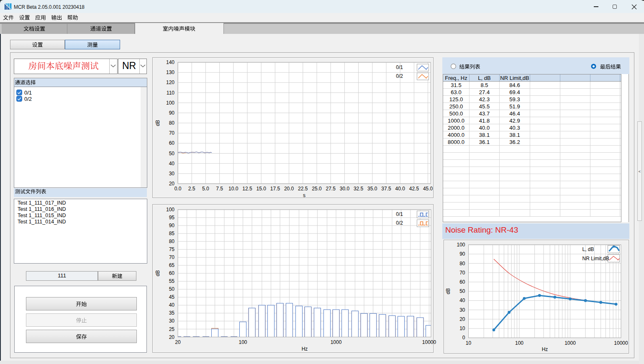 The image size is (644, 364). What do you see at coordinates (206, 189) in the screenshot?
I see `svg-text: 5.0` at bounding box center [206, 189].